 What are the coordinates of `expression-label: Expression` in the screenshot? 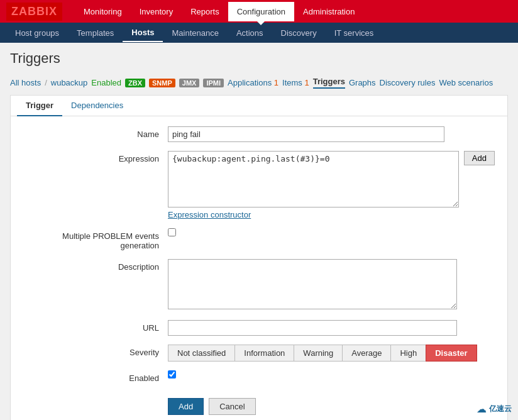 It's located at (96, 157).